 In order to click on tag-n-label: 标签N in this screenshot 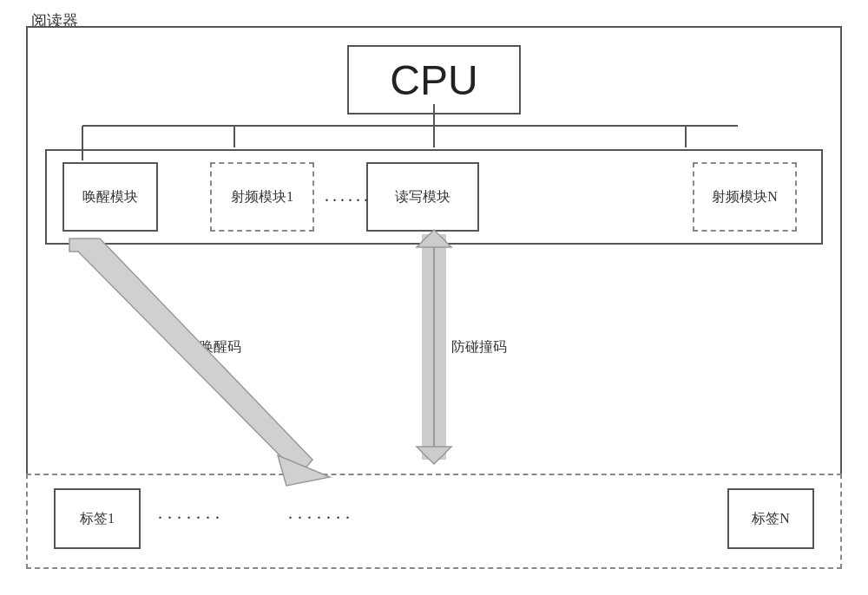, I will do `click(771, 519)`.